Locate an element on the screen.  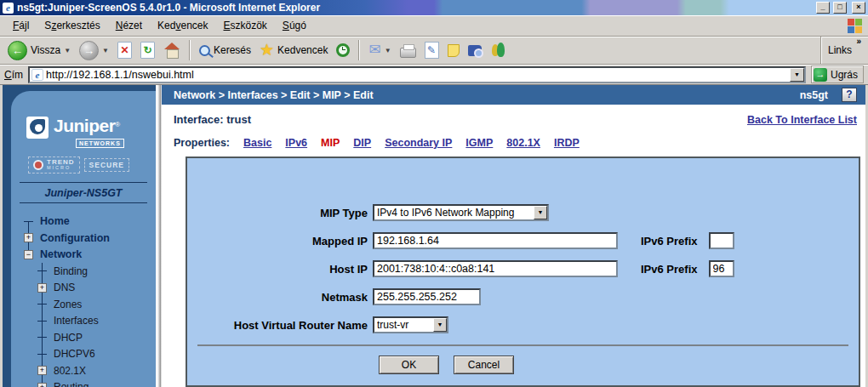
edit-button: ✎ is located at coordinates (432, 50).